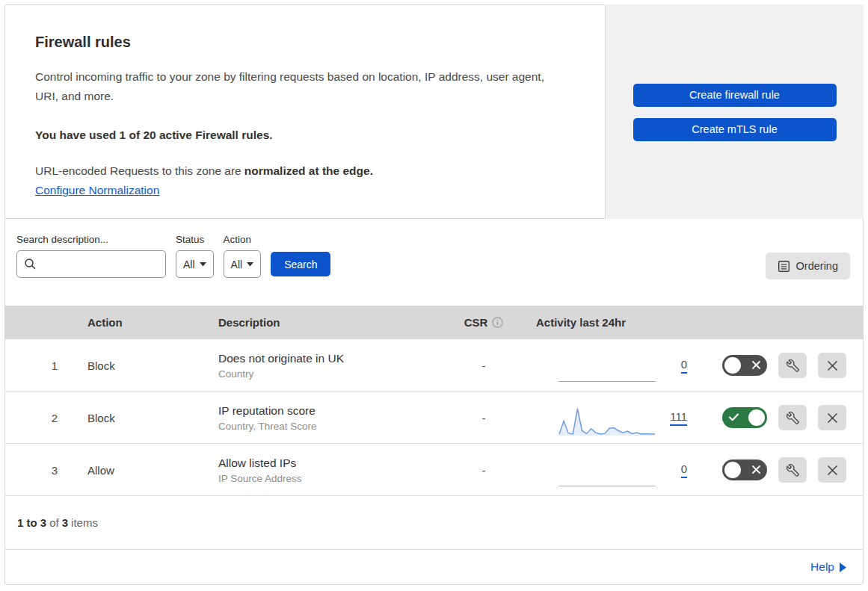 This screenshot has width=868, height=591. What do you see at coordinates (476, 323) in the screenshot?
I see `header-csr-label: CSR` at bounding box center [476, 323].